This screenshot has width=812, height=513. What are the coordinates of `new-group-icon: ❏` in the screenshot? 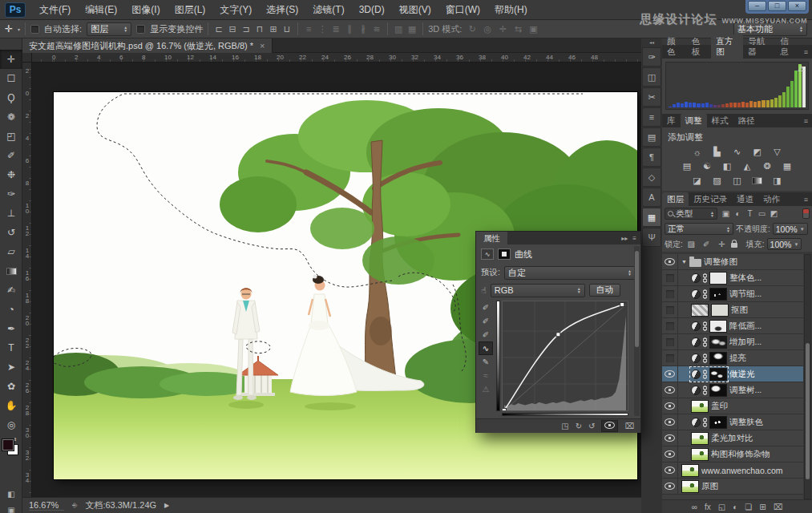 It's located at (749, 507).